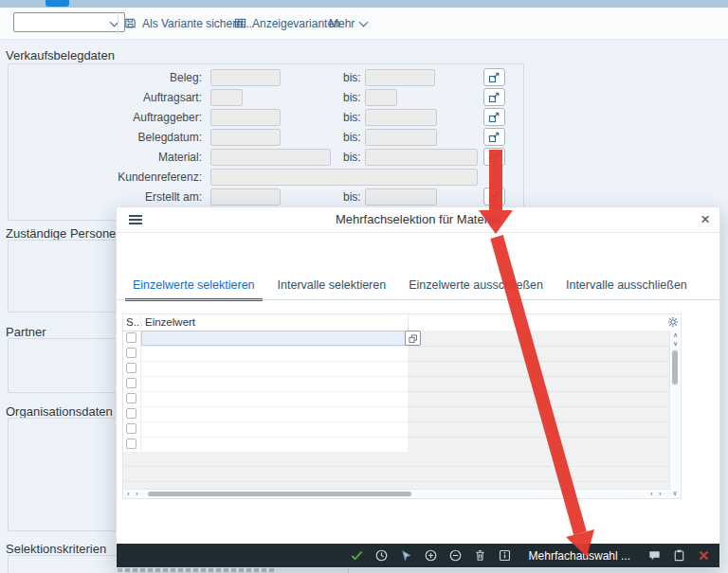 This screenshot has height=573, width=728. I want to click on belegdatum-multiselect-button, so click(495, 136).